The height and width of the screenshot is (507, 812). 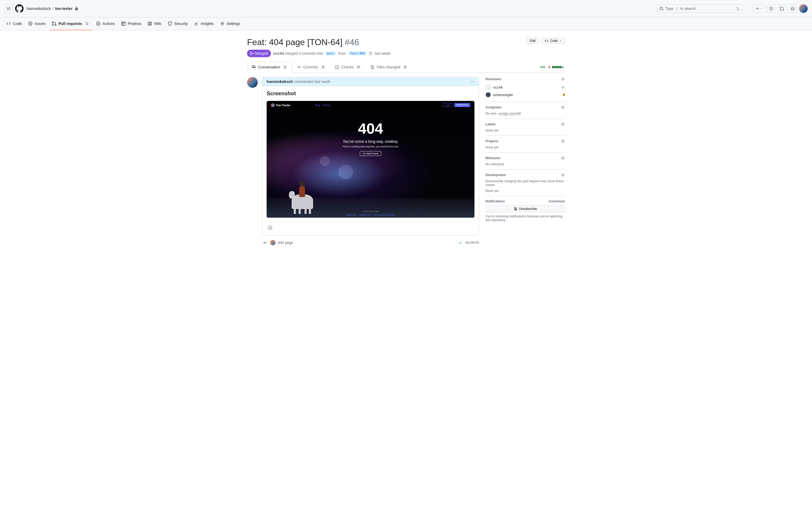 What do you see at coordinates (525, 209) in the screenshot?
I see `unsubscribe-button: Unsubscribe` at bounding box center [525, 209].